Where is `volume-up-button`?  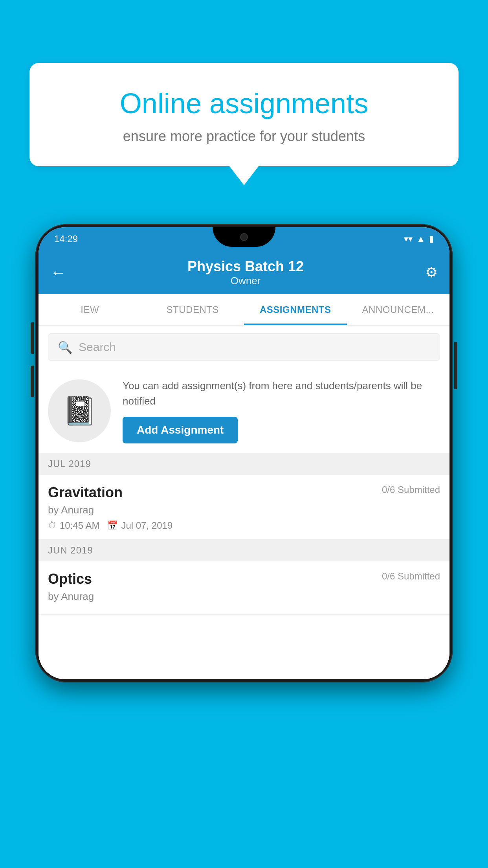
volume-up-button is located at coordinates (32, 338).